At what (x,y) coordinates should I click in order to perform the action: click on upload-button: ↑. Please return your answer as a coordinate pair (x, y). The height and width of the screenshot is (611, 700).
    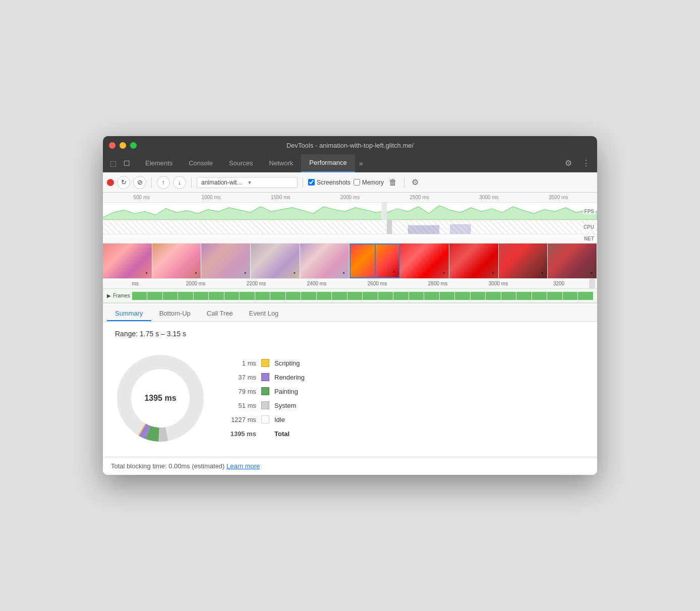
    Looking at the image, I should click on (163, 182).